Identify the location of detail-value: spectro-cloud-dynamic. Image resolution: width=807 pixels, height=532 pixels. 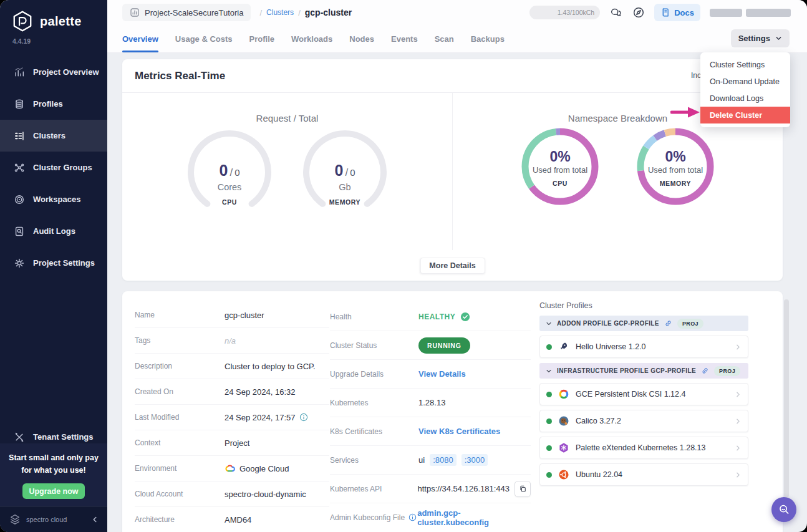
(266, 494).